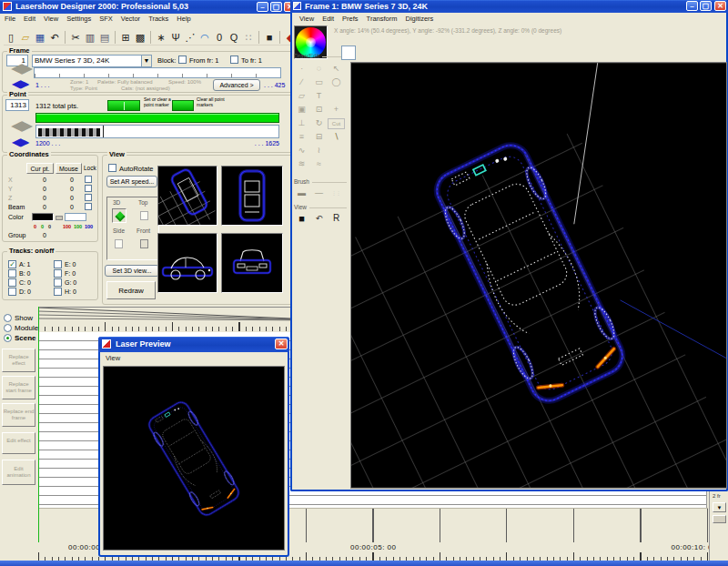  Describe the element at coordinates (18, 415) in the screenshot. I see `replace-end-frame-button: Replace end frame` at that location.